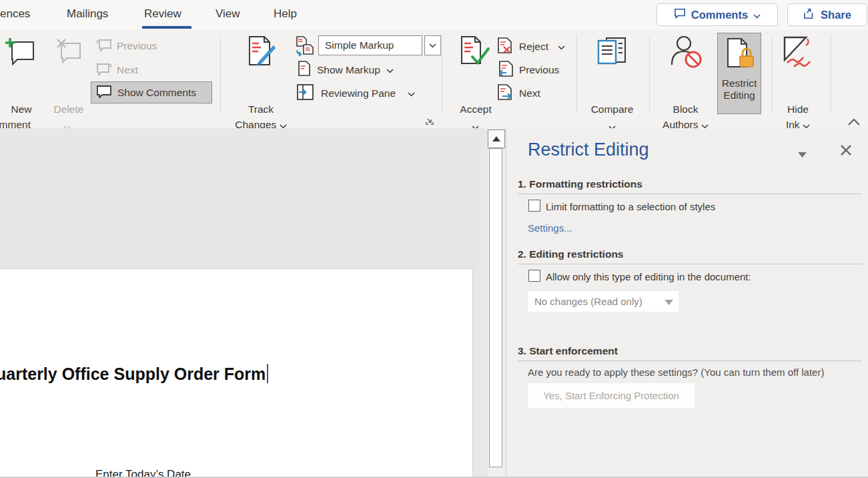 Image resolution: width=868 pixels, height=478 pixels. What do you see at coordinates (528, 70) in the screenshot?
I see `previous-change-button: Previous` at bounding box center [528, 70].